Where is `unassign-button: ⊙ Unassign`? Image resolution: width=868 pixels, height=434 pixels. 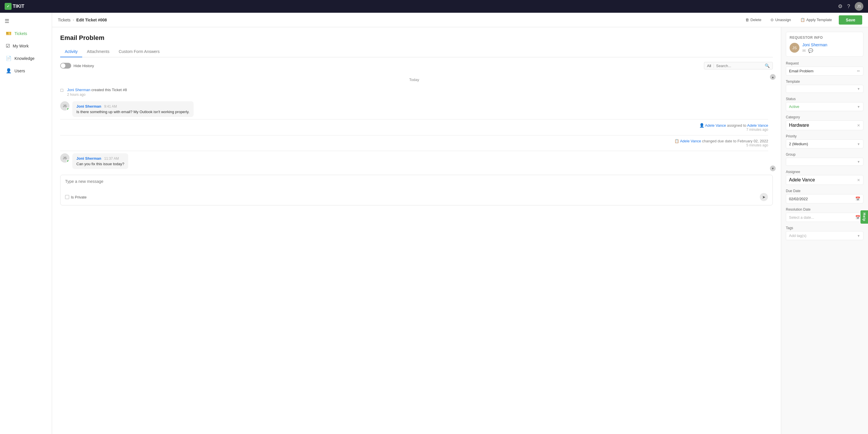 unassign-button: ⊙ Unassign is located at coordinates (781, 20).